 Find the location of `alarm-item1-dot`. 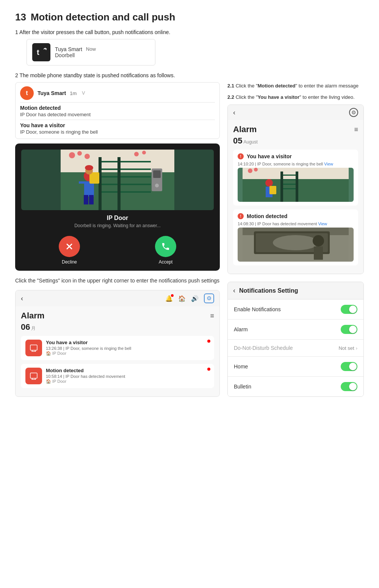

alarm-item1-dot is located at coordinates (209, 341).